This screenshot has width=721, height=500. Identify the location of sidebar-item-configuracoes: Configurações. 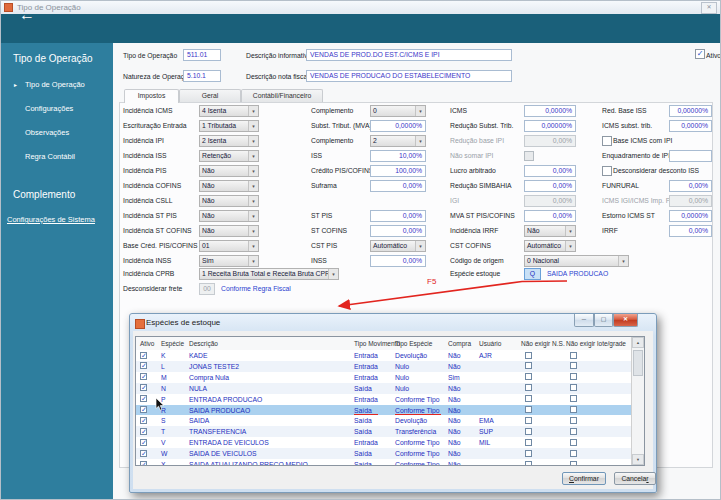
(49, 108).